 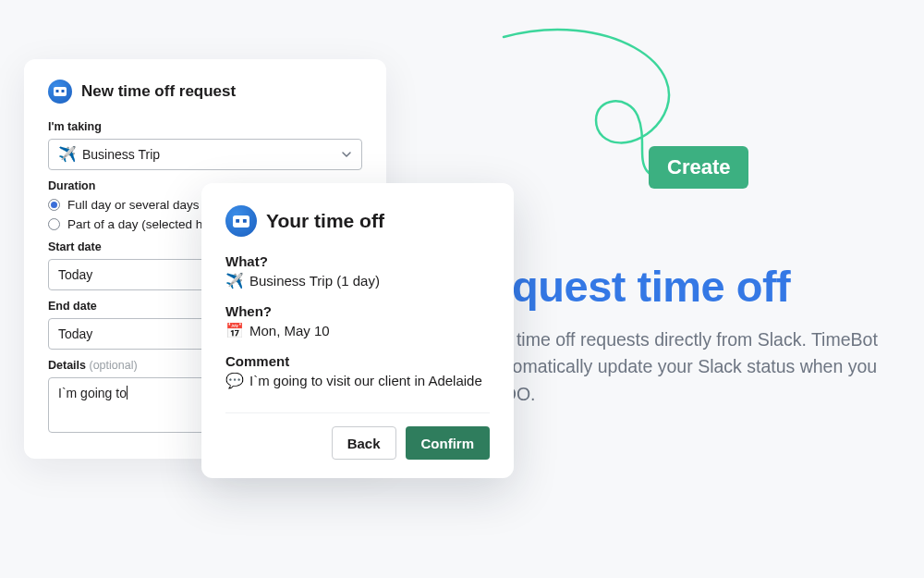 I want to click on comment-label: Comment, so click(x=358, y=361).